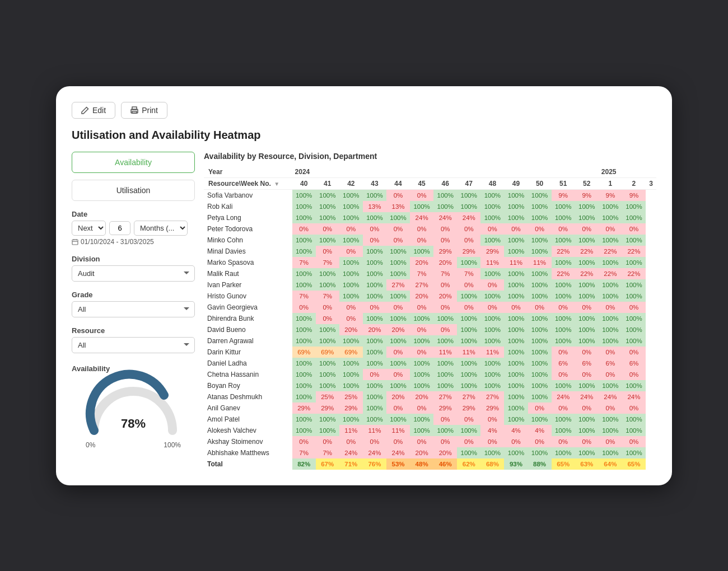 The width and height of the screenshot is (728, 571). What do you see at coordinates (133, 345) in the screenshot?
I see `resource-select: All` at bounding box center [133, 345].